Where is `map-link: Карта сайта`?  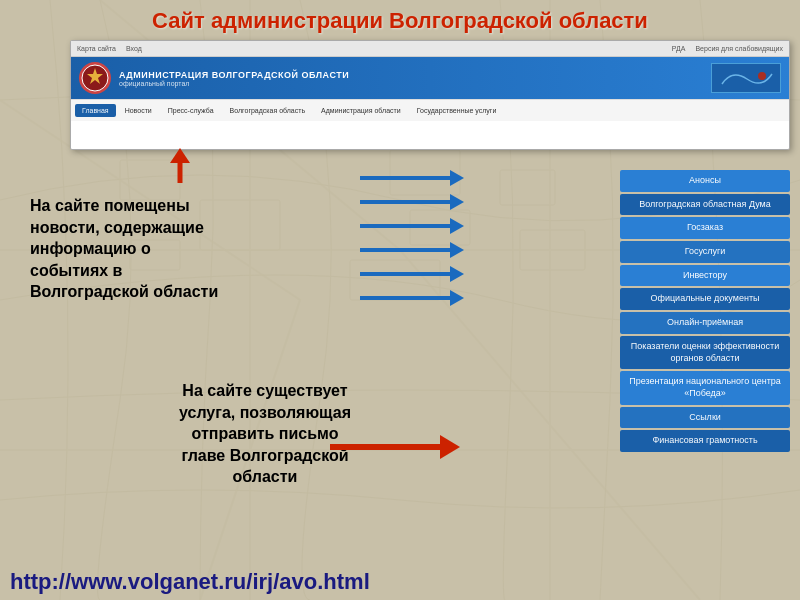 map-link: Карта сайта is located at coordinates (96, 48).